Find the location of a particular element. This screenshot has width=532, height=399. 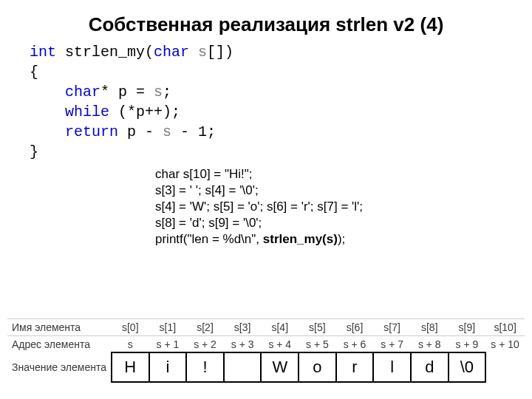

name-cell: s[1] is located at coordinates (168, 328).